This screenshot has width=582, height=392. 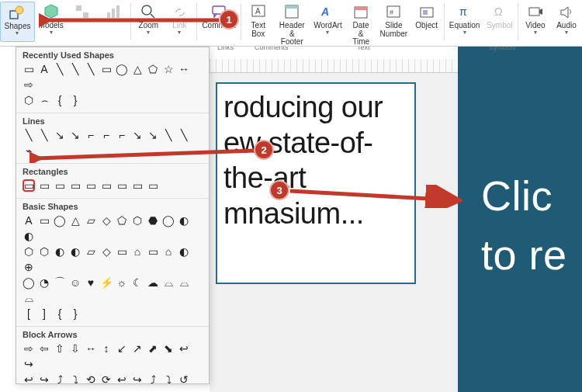 What do you see at coordinates (168, 69) in the screenshot?
I see `shape-item: ☆` at bounding box center [168, 69].